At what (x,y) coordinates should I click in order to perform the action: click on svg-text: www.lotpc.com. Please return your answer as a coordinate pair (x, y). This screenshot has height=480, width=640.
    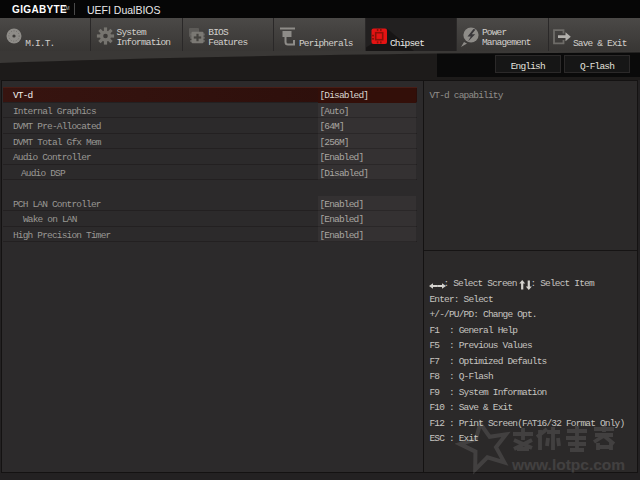
    Looking at the image, I should click on (568, 464).